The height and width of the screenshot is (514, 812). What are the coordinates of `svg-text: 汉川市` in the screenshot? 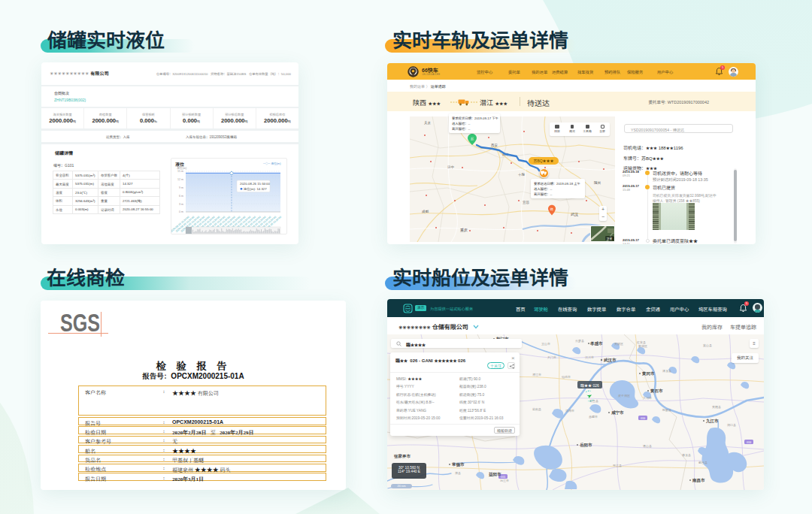 It's located at (589, 358).